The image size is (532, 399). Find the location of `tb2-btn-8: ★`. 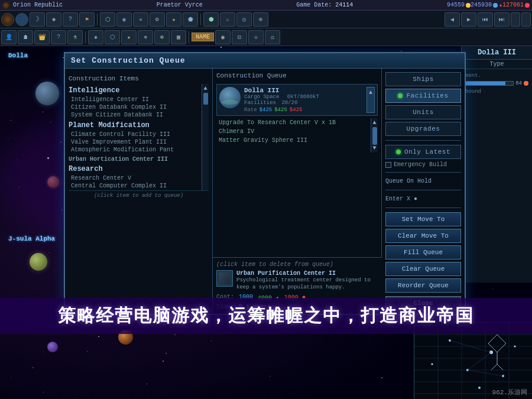

tb2-btn-8: ★ is located at coordinates (129, 37).